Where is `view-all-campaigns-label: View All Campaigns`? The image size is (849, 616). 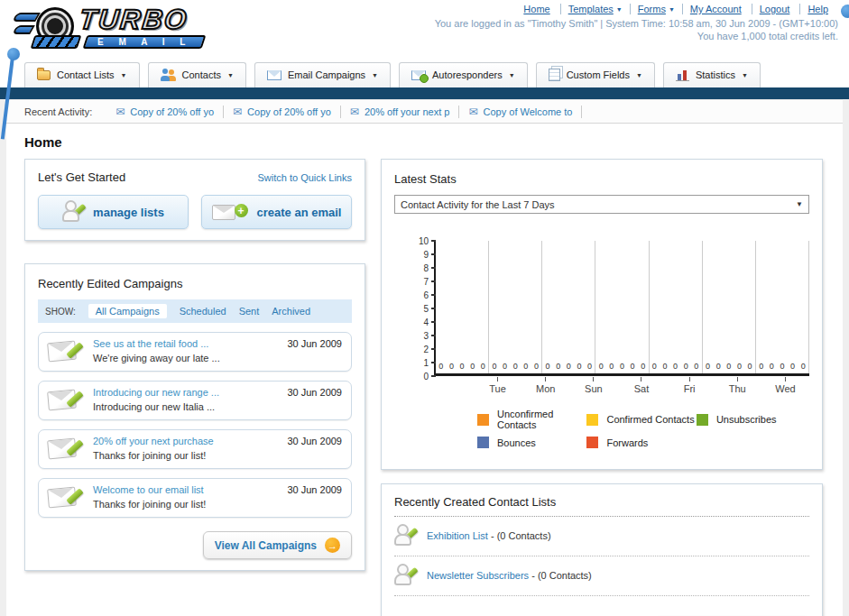 view-all-campaigns-label: View All Campaigns is located at coordinates (265, 546).